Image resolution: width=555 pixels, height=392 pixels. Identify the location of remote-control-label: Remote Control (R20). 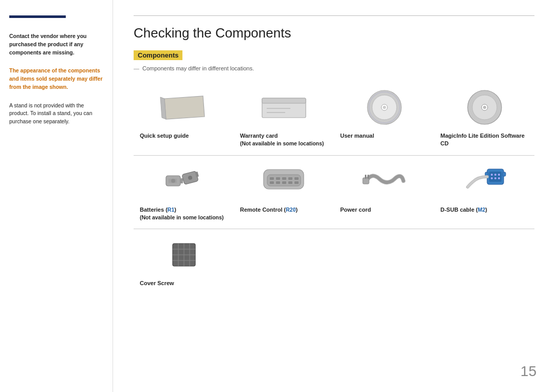
(269, 210).